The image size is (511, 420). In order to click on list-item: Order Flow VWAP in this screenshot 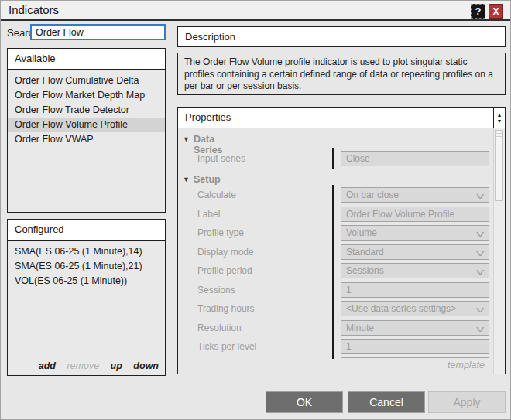, I will do `click(87, 139)`.